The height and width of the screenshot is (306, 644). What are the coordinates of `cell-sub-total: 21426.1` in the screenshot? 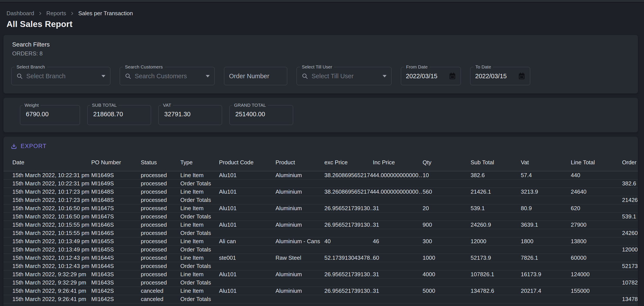 It's located at (496, 192).